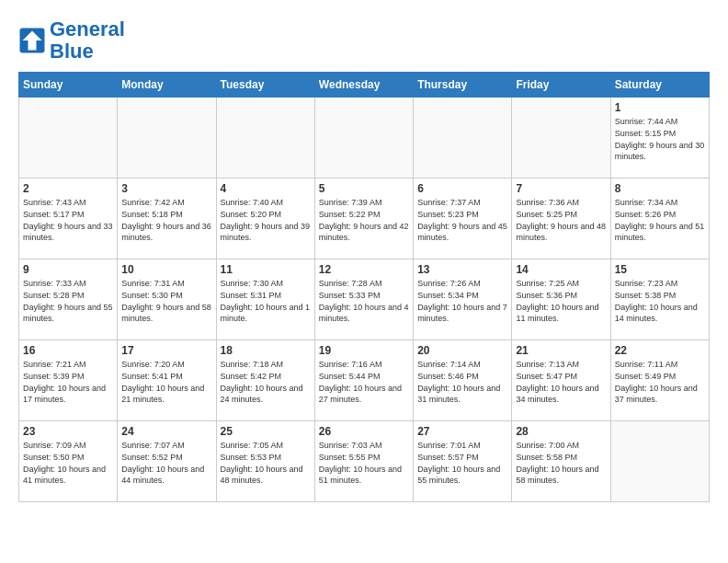  What do you see at coordinates (364, 463) in the screenshot?
I see `day-info: Sunrise: 7:03 AM Sunset: 5:55 PM Dayligh…` at bounding box center [364, 463].